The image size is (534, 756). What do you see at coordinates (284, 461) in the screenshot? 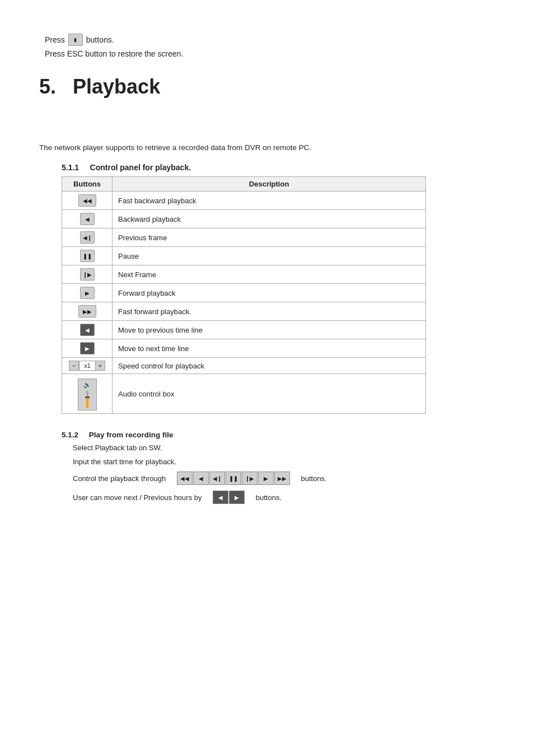
I see `play-step-2: Input the start time for playback.` at bounding box center [284, 461].